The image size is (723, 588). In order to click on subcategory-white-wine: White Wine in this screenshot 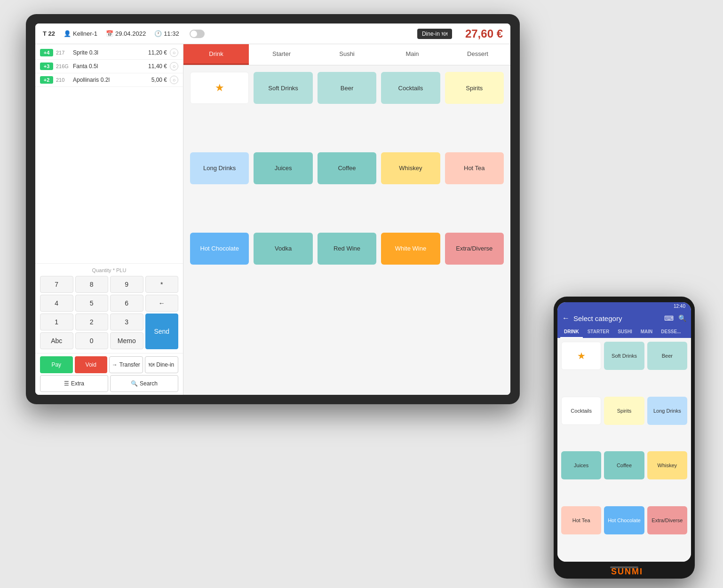, I will do `click(410, 249)`.